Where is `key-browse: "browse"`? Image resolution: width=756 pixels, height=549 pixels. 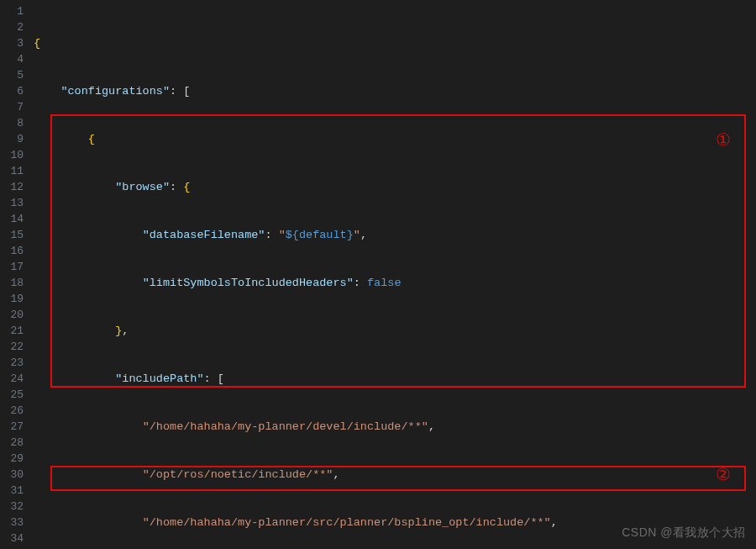 key-browse: "browse" is located at coordinates (143, 187).